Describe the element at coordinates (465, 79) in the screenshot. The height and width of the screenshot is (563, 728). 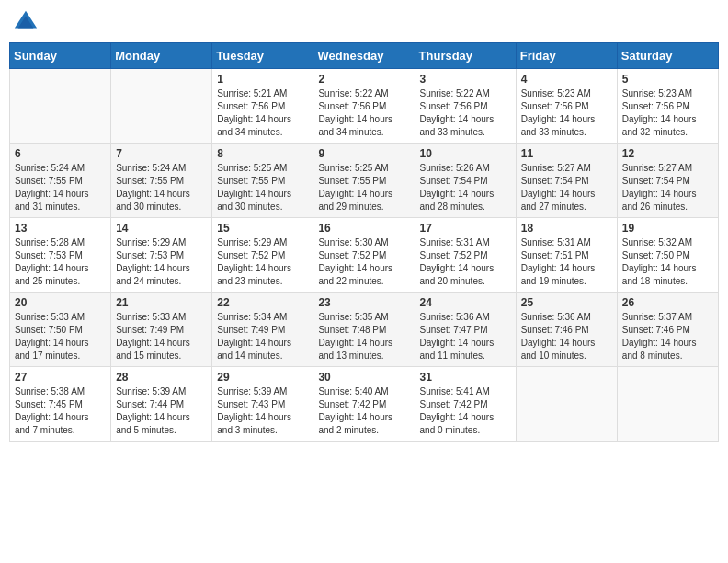
I see `day-number: 3` at that location.